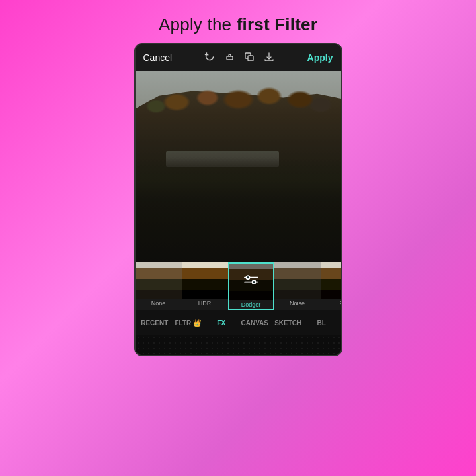 The image size is (476, 476). I want to click on tab-sketch: SKETCH, so click(288, 323).